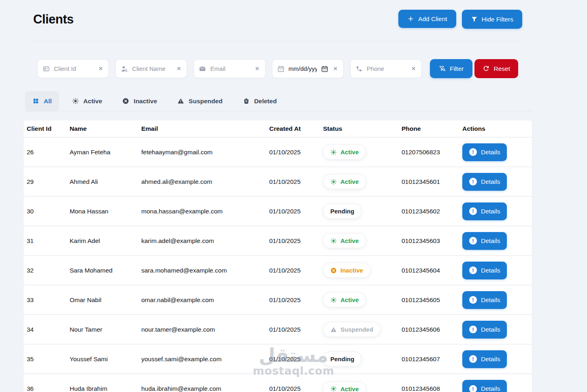 The image size is (587, 392). Describe the element at coordinates (202, 152) in the screenshot. I see `cell-email: fetehaayman@gmail.com` at that location.